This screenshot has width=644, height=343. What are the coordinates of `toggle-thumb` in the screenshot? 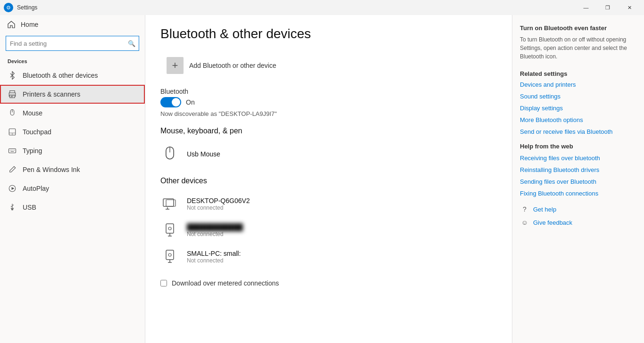 It's located at (176, 102).